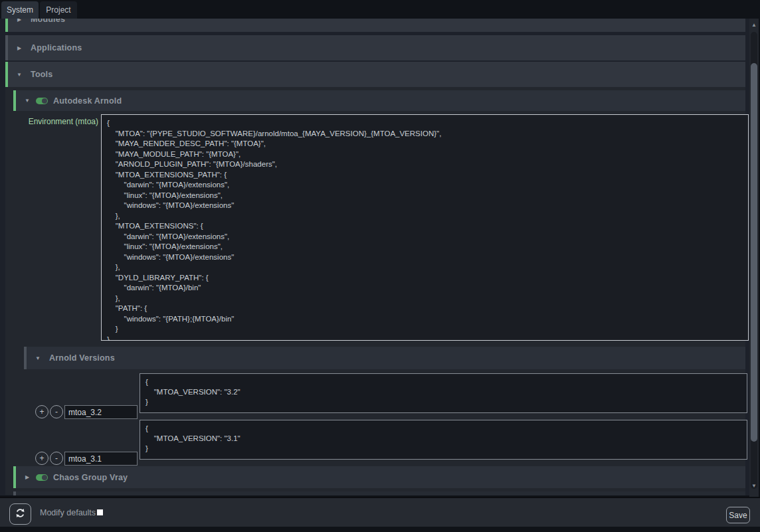 The image size is (760, 532). What do you see at coordinates (444, 440) in the screenshot?
I see `version-json-editor: { "MTOA_VERSION": "3.1" }` at bounding box center [444, 440].